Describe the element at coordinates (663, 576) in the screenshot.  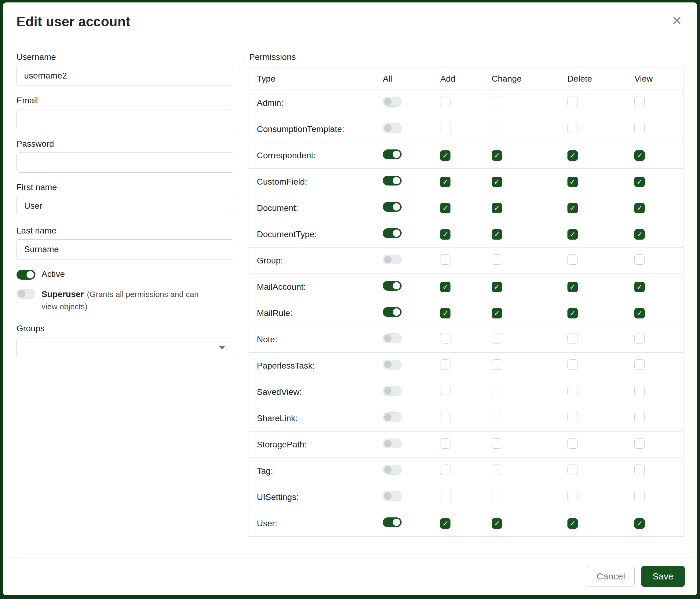
I see `save-button: Save` at that location.